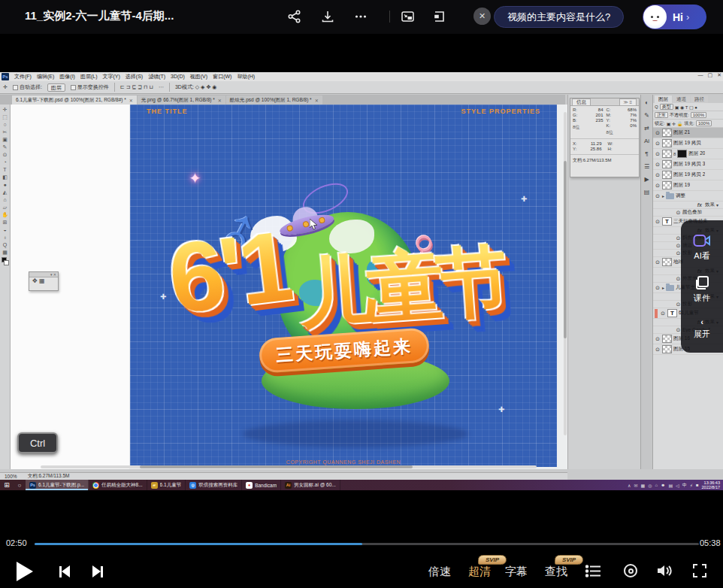  Describe the element at coordinates (665, 572) in the screenshot. I see `volume-icon` at that location.